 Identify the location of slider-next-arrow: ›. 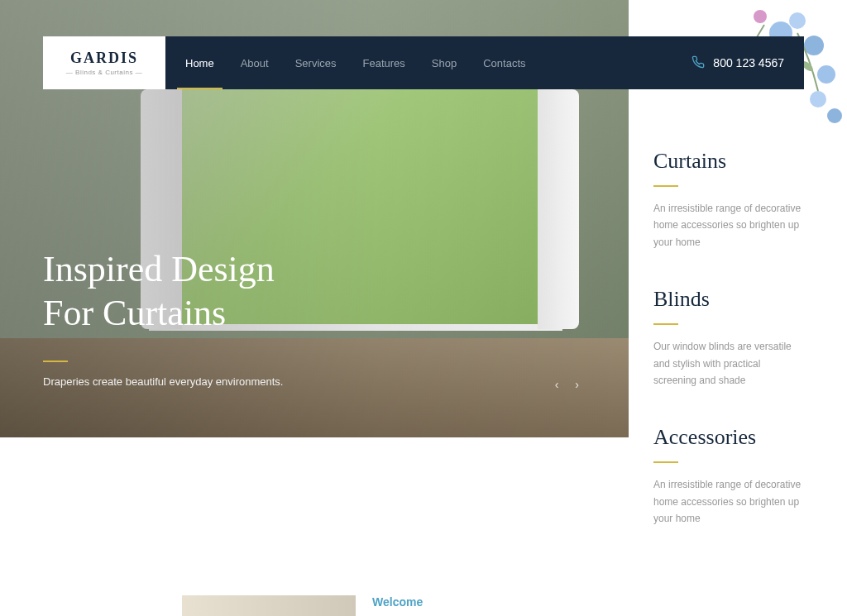
(577, 384).